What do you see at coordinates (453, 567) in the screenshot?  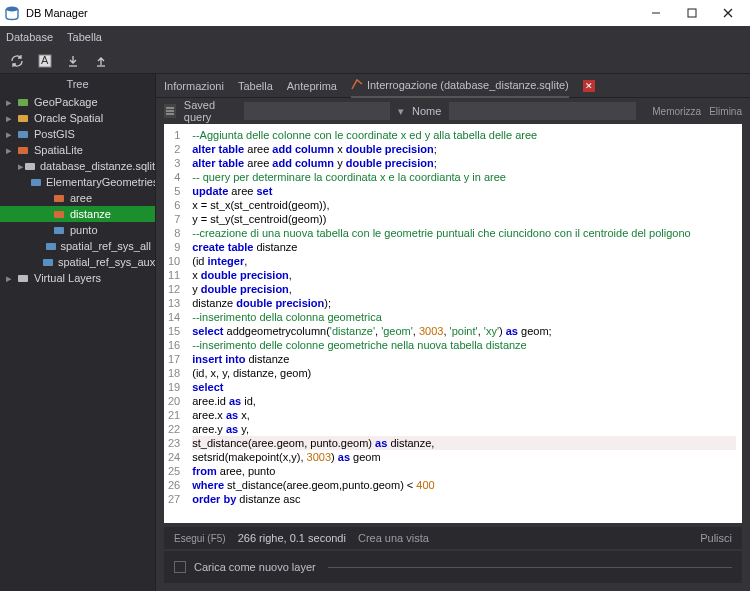 I see `layer-row: Carica come nuovo layer` at bounding box center [453, 567].